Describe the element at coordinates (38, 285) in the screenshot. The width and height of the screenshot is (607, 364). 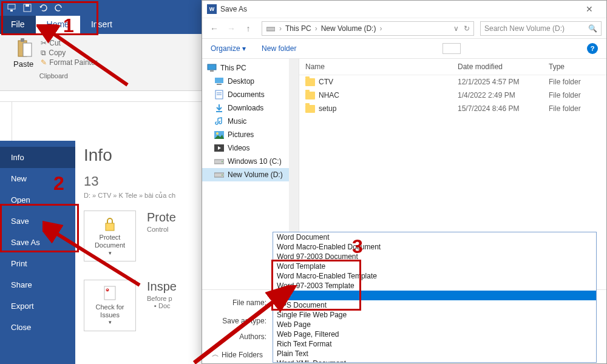
I see `backstage-item-share: Share` at that location.